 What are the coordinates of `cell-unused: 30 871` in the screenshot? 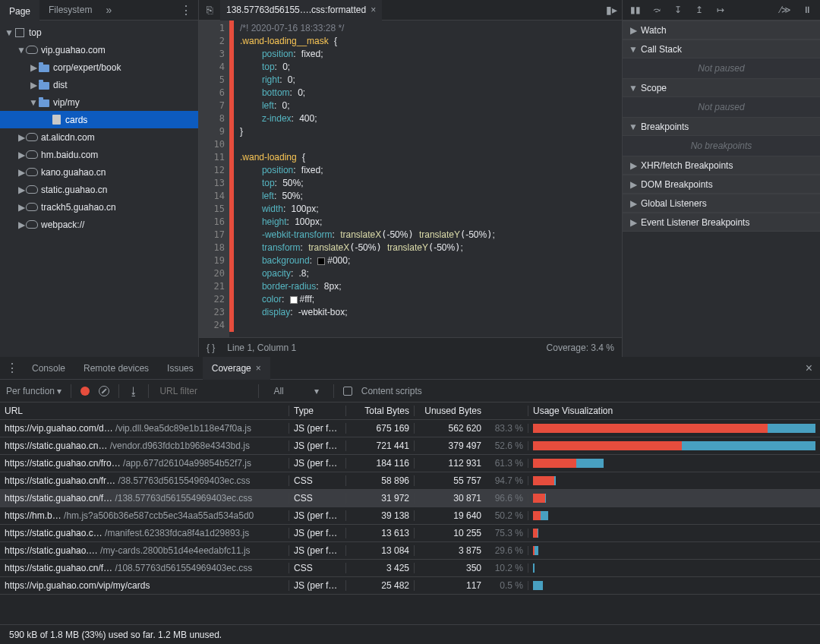 It's located at (449, 498).